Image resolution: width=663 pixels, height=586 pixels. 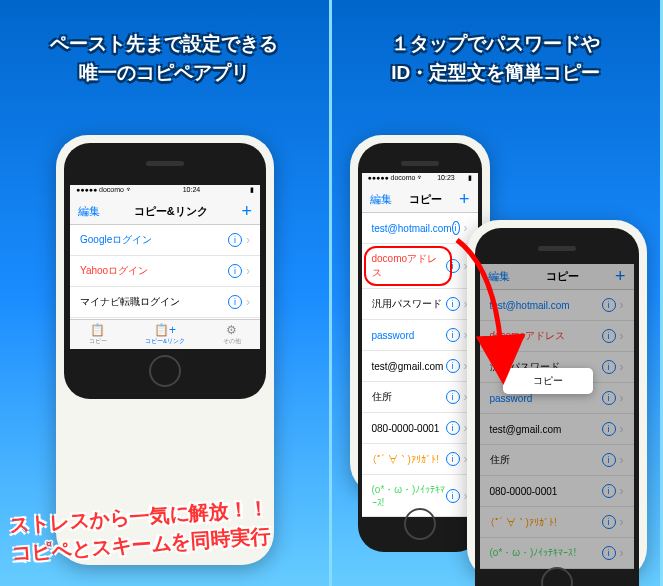 What do you see at coordinates (232, 334) in the screenshot?
I see `toolbar-item: ⚙その他` at bounding box center [232, 334].